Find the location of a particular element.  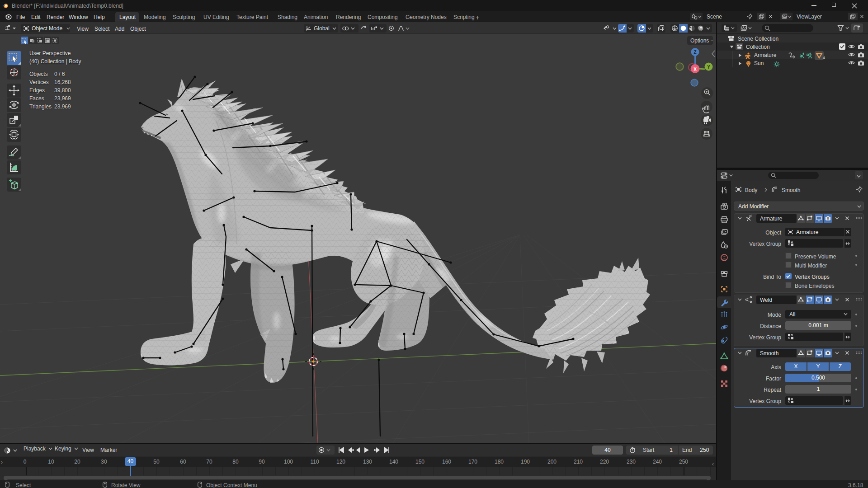

svg-text: X is located at coordinates (695, 70).